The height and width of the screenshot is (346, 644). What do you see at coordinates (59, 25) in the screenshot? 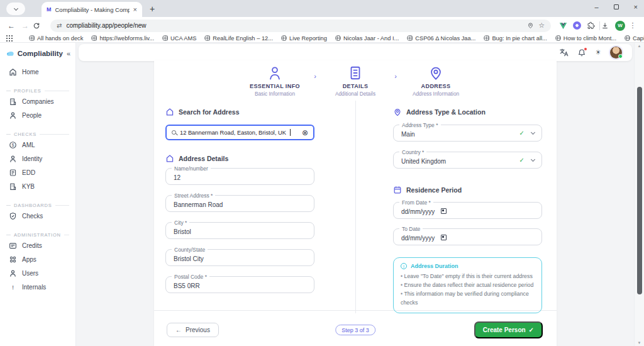
I see `site-info-icon: ⇄` at bounding box center [59, 25].